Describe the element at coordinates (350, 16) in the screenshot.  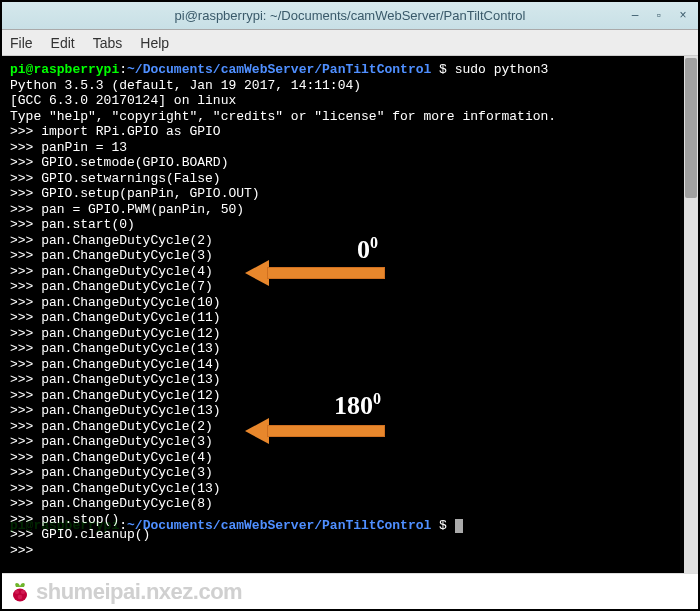
I see `title-bar: pi@raspberrypi: ~/Documents/camWebServer…` at that location.